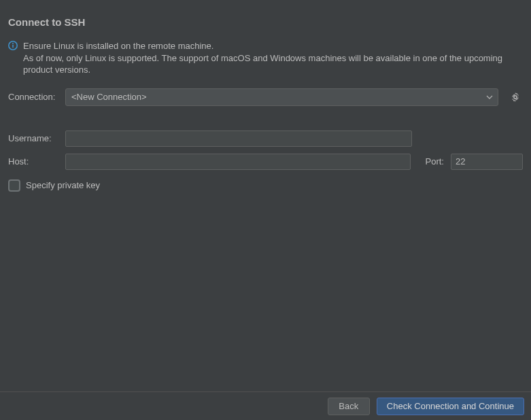 Image resolution: width=531 pixels, height=420 pixels. Describe the element at coordinates (13, 45) in the screenshot. I see `info-icon` at that location.